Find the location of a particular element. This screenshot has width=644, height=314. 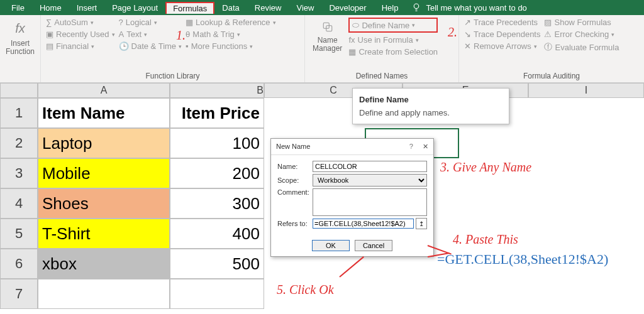

arrow-icon: ↘ is located at coordinates (468, 34).